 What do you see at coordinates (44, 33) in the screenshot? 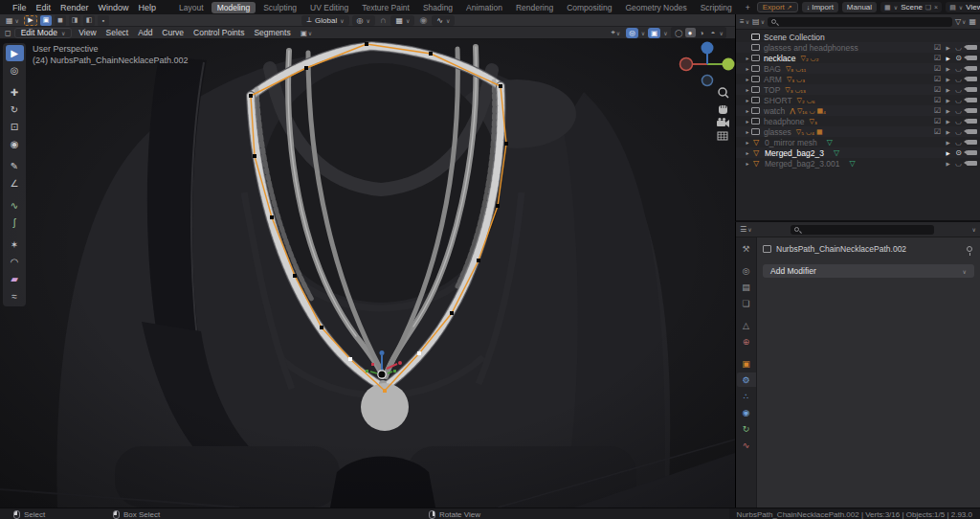
I see `mode-dropdown: Edit Mode∨` at bounding box center [44, 33].